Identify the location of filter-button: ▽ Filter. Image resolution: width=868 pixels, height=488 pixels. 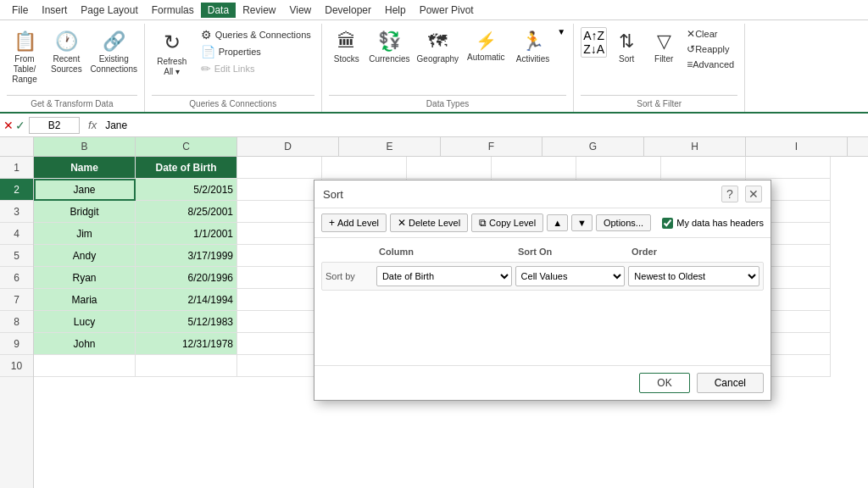
(664, 47).